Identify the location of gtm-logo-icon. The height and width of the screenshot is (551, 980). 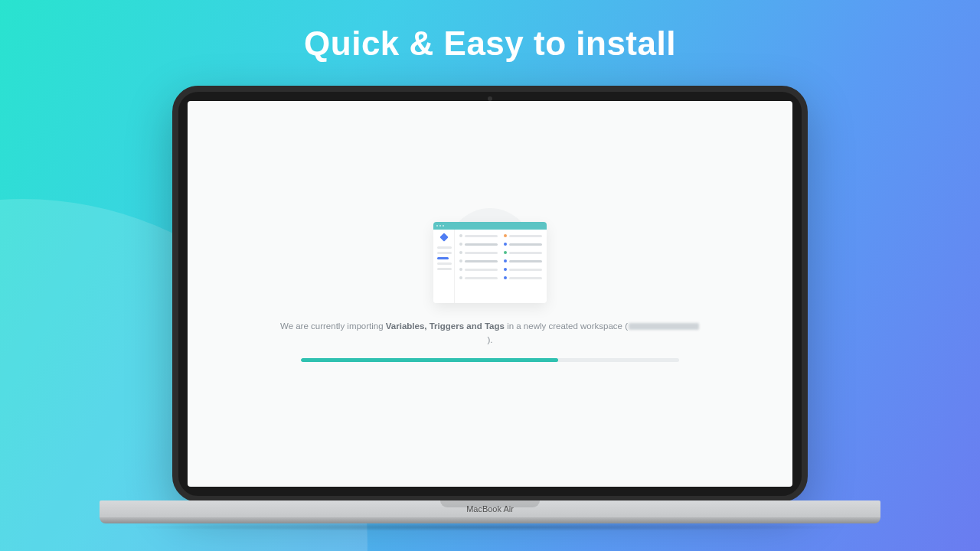
(444, 237).